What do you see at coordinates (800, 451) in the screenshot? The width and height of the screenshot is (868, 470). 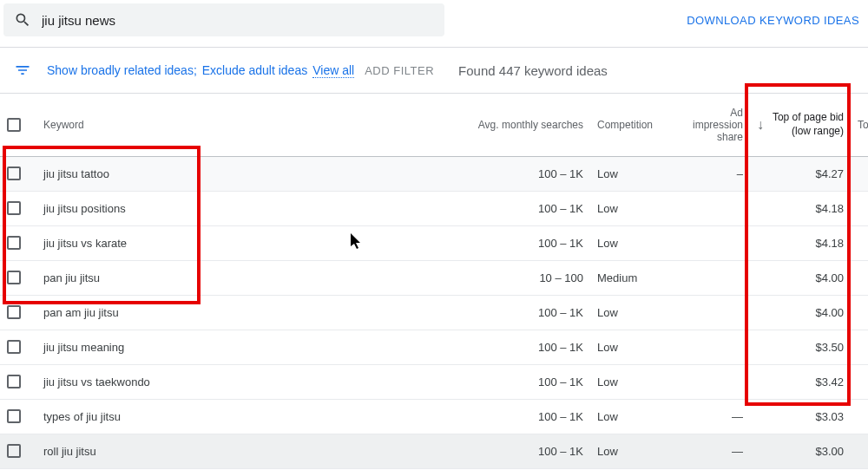 I see `cell-bid: $3.00` at bounding box center [800, 451].